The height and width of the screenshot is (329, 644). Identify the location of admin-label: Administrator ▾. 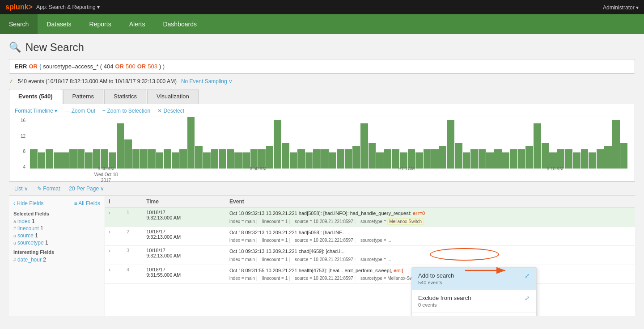
(621, 8).